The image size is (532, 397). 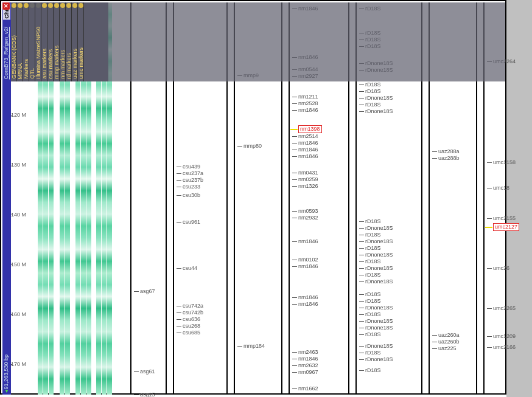 I want to click on track-asg: asg67asg61asg15, so click(x=149, y=198).